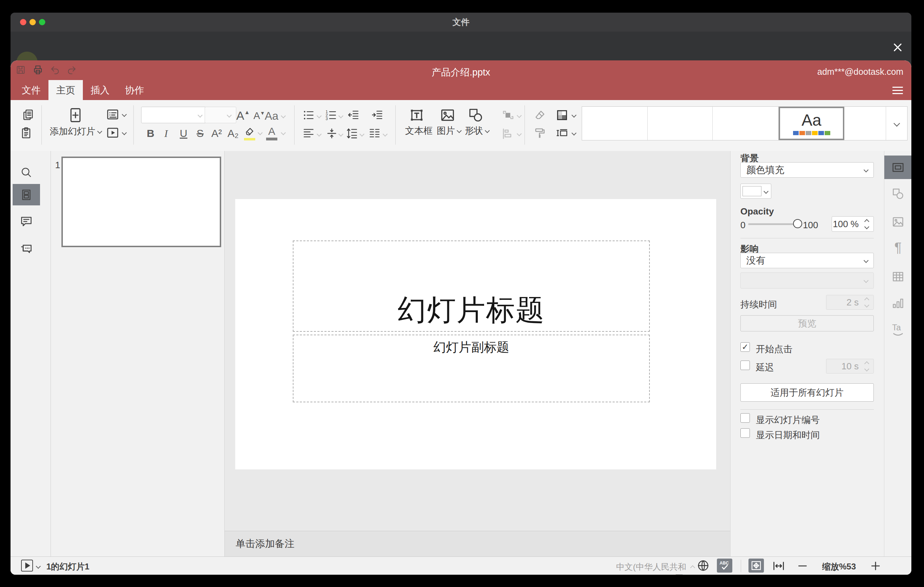 This screenshot has height=587, width=924. I want to click on language-selector: 中文(中华人民共和国), so click(647, 568).